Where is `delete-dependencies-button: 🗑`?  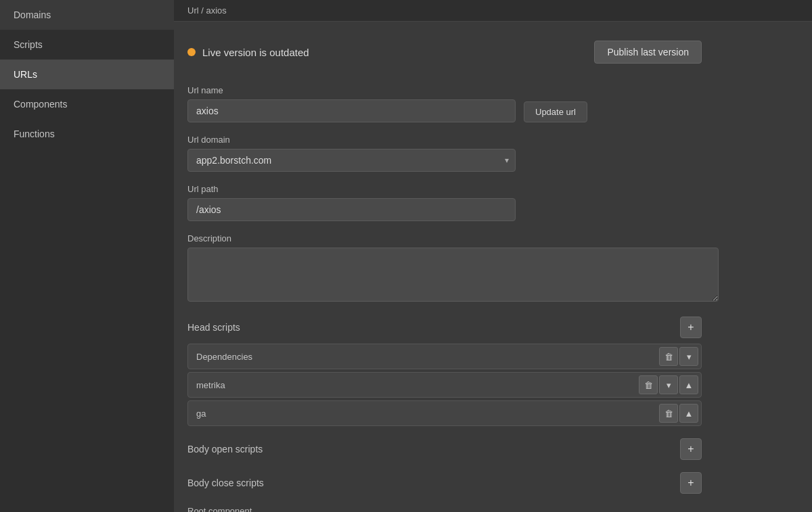
delete-dependencies-button: 🗑 is located at coordinates (669, 356).